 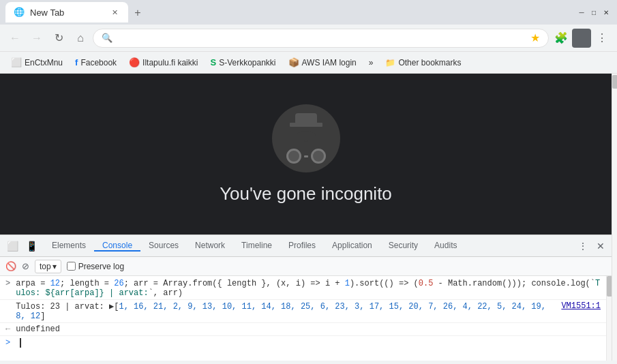 I want to click on new-tab-button: +, so click(x=138, y=13).